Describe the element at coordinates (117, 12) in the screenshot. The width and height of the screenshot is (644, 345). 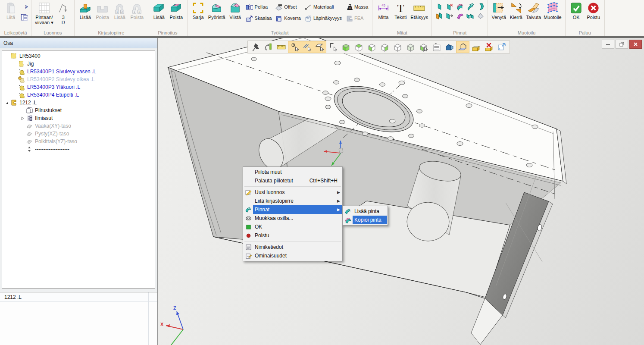
I see `svg-text: 1` at that location.